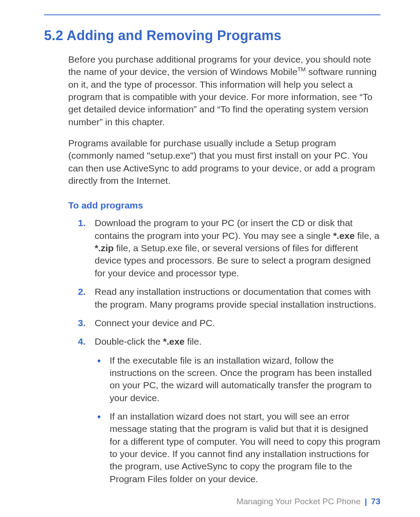 This screenshot has height=517, width=420. What do you see at coordinates (225, 248) in the screenshot?
I see `step-1: 1. Download the program to your PC (or i…` at bounding box center [225, 248].